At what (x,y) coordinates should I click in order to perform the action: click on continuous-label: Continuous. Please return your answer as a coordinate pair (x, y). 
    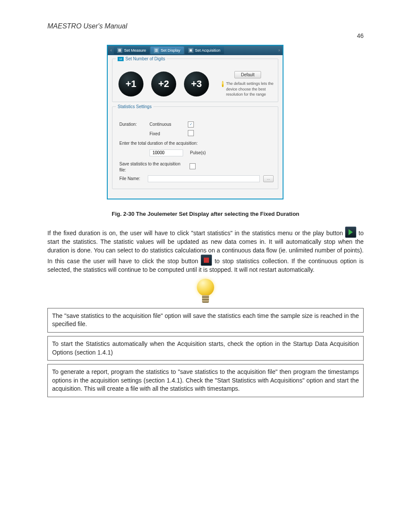
    Looking at the image, I should click on (168, 124).